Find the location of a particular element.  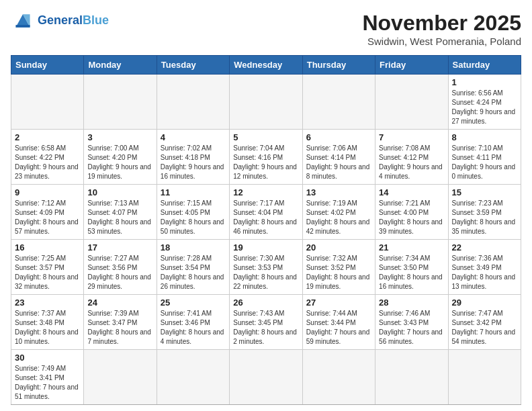

calendar-cell: 13Sunrise: 7:19 AMSunset: 4:02 PMDayligh… is located at coordinates (339, 212).